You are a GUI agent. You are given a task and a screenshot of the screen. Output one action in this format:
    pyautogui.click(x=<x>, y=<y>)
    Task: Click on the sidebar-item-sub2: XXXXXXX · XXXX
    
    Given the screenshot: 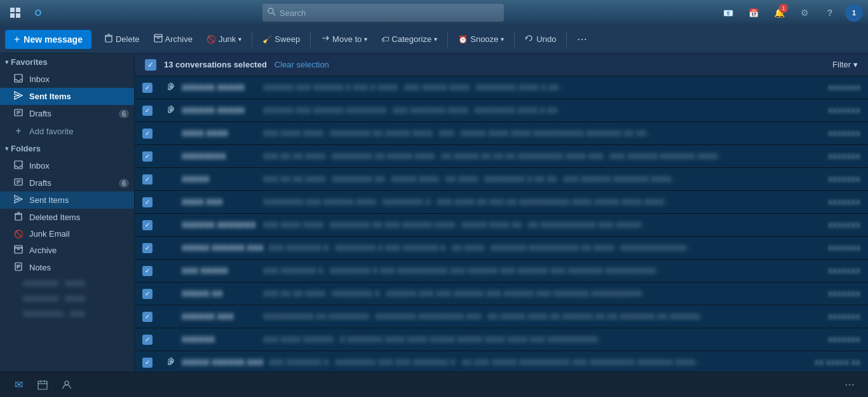 What is the action you would take?
    pyautogui.click(x=67, y=299)
    